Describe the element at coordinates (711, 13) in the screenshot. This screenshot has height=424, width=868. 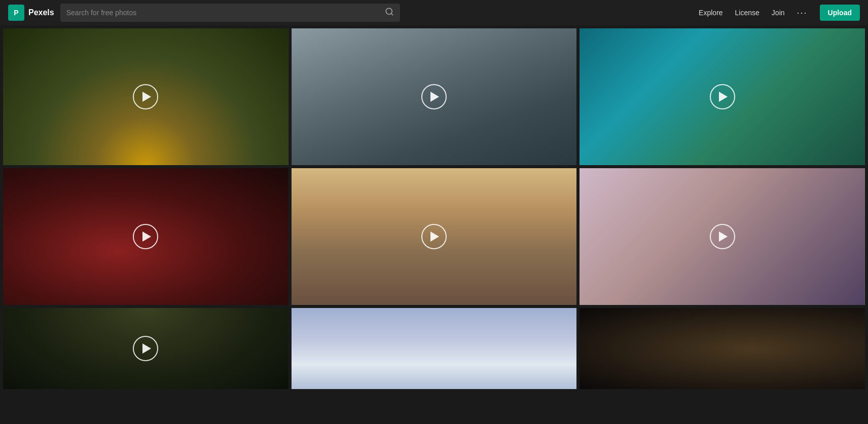
I see `nav-explore: Explore` at that location.